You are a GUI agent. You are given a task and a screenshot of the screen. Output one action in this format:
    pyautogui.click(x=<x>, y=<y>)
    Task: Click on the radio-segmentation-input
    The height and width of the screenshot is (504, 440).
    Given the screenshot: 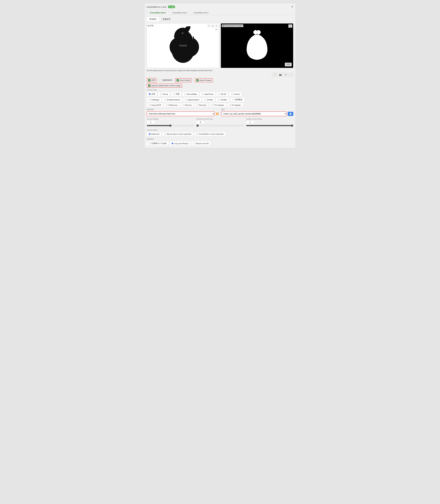 What is the action you would take?
    pyautogui.click(x=186, y=100)
    